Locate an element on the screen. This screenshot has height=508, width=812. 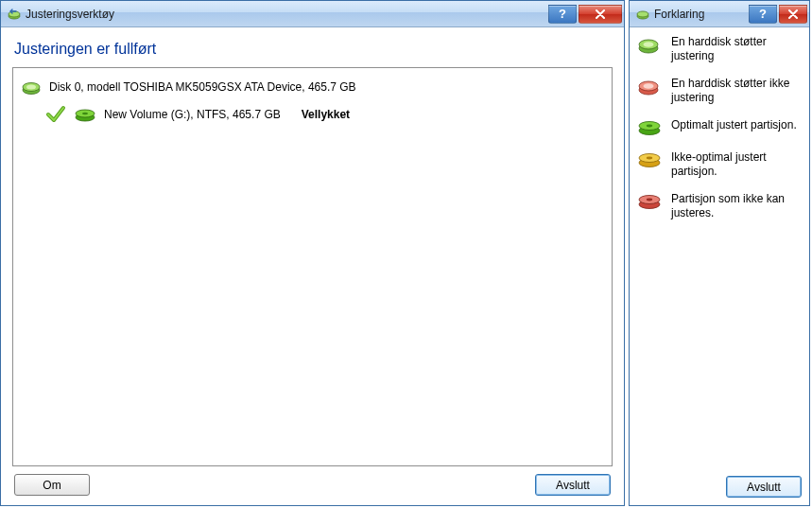
legend-close-button: Avslutt is located at coordinates (764, 486).